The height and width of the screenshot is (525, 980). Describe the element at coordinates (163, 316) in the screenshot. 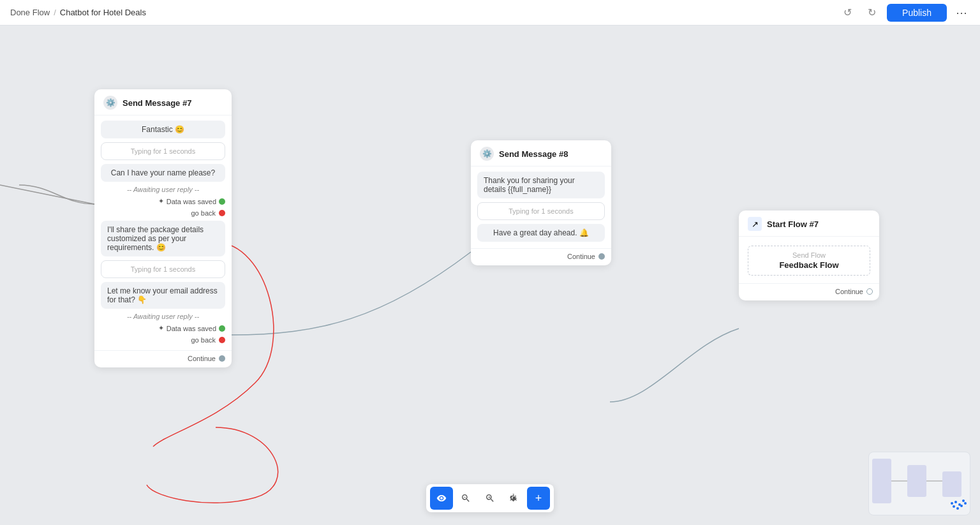

I see `awaiting-reply-2: -- Awaiting user reply --` at that location.